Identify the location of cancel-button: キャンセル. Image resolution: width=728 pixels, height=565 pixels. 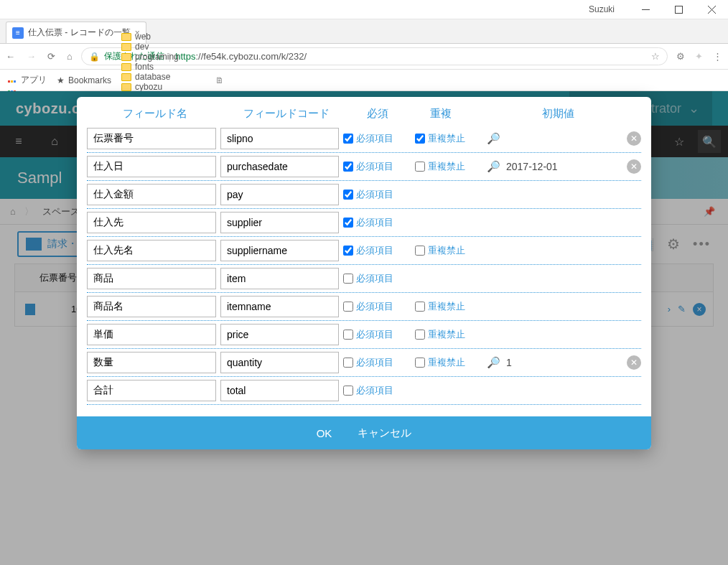
(385, 434).